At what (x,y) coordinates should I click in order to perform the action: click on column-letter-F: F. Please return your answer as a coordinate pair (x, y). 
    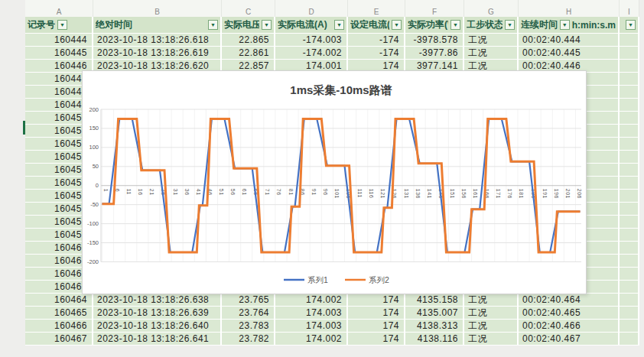
    Looking at the image, I should click on (434, 8).